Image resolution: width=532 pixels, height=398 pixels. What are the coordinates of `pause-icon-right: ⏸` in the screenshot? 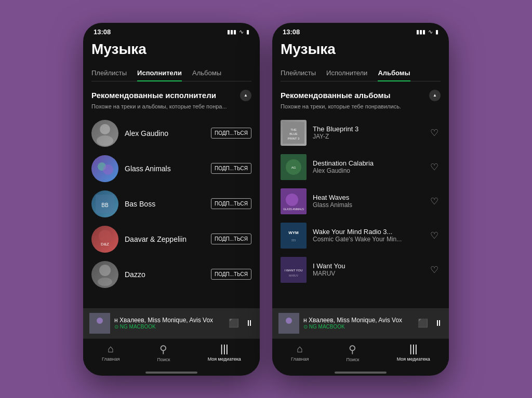 It's located at (438, 323).